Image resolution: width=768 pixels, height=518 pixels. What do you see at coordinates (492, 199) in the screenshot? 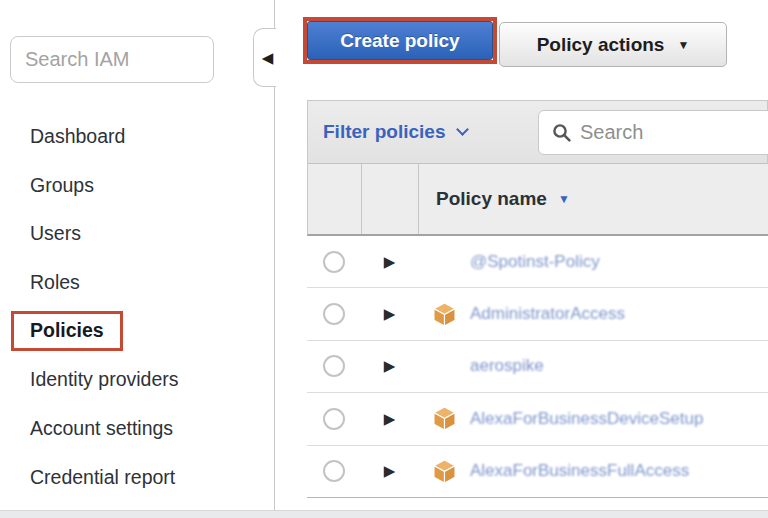
I see `policy-name-column-label: Policy name` at bounding box center [492, 199].